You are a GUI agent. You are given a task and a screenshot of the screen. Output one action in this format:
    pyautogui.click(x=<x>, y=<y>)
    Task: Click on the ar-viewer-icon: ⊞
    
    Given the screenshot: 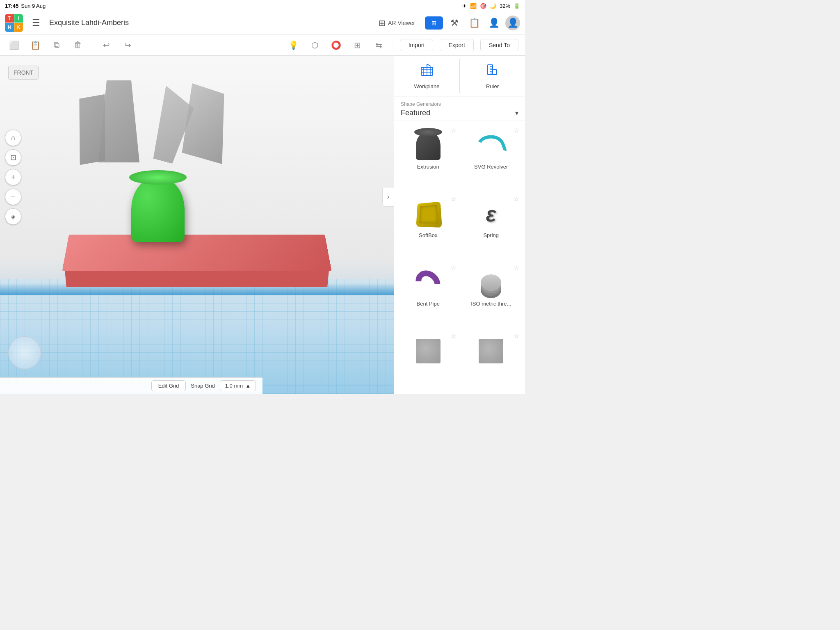 What is the action you would take?
    pyautogui.click(x=382, y=23)
    